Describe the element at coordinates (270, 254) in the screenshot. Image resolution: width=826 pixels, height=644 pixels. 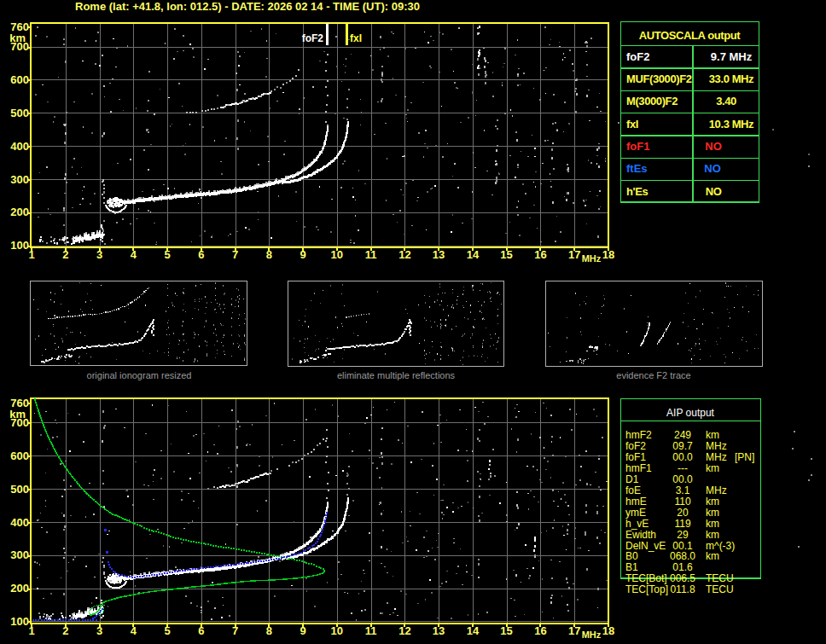
I see `svg-text: 8` at that location.